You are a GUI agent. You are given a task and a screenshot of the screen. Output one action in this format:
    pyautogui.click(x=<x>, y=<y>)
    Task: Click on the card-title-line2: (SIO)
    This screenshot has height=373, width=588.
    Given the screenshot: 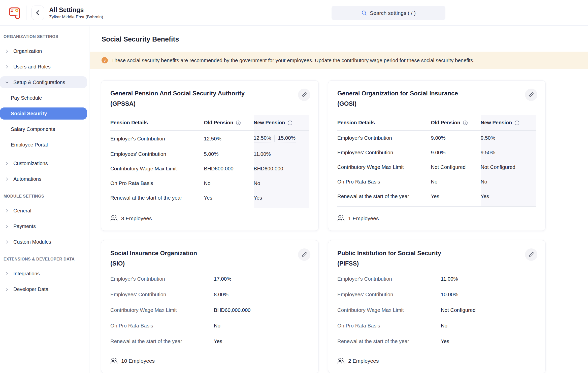 What is the action you would take?
    pyautogui.click(x=117, y=263)
    